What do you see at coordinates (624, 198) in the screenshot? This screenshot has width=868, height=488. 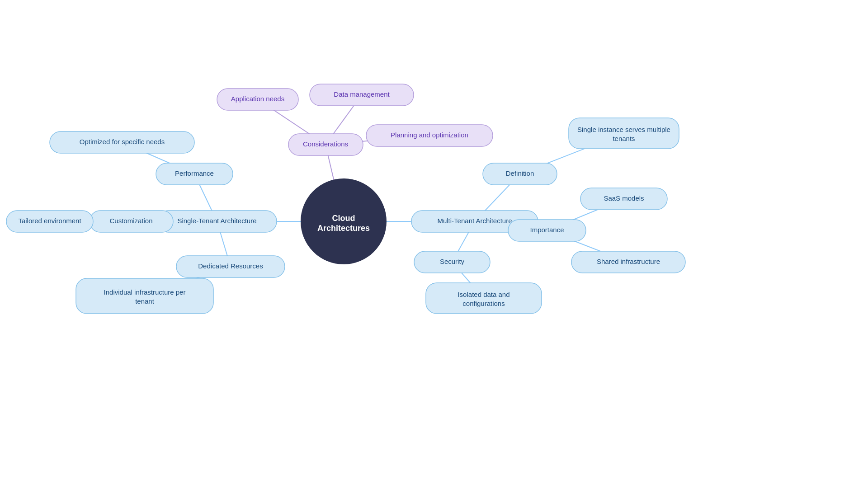 I see `saas-models-label: SaaS models` at bounding box center [624, 198].